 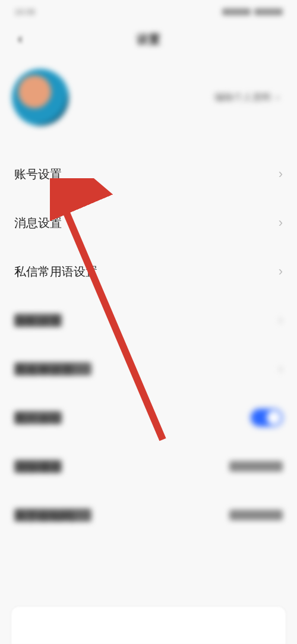 I want to click on menu-label: 关于你知吗, so click(x=53, y=515).